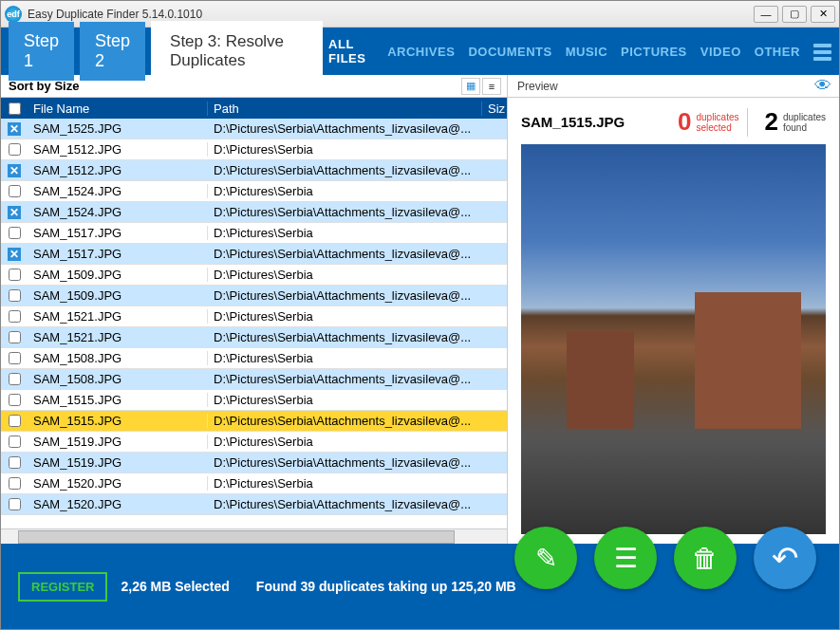  What do you see at coordinates (42, 51) in the screenshot?
I see `tab-step1: Step 1` at bounding box center [42, 51].